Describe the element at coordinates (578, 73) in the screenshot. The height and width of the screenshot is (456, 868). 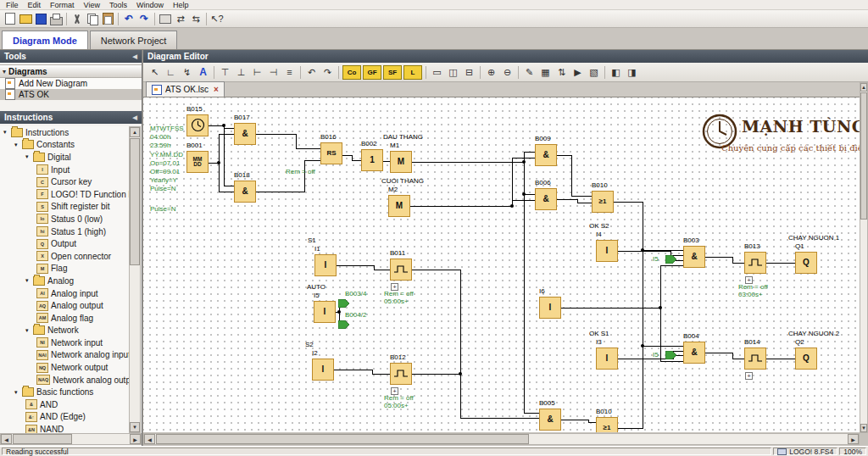
I see `simulation-icon: ▶` at that location.